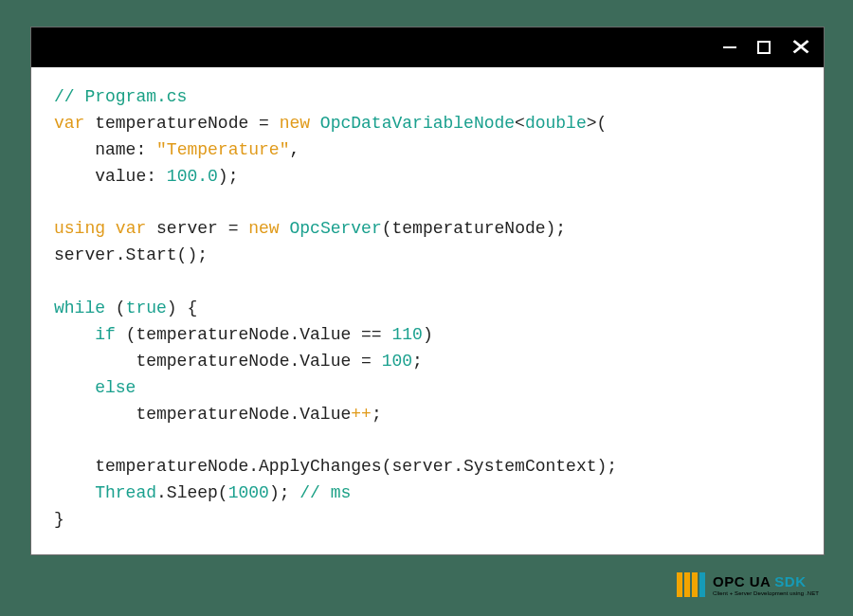 The height and width of the screenshot is (616, 853). I want to click on kw-using: using, so click(80, 228).